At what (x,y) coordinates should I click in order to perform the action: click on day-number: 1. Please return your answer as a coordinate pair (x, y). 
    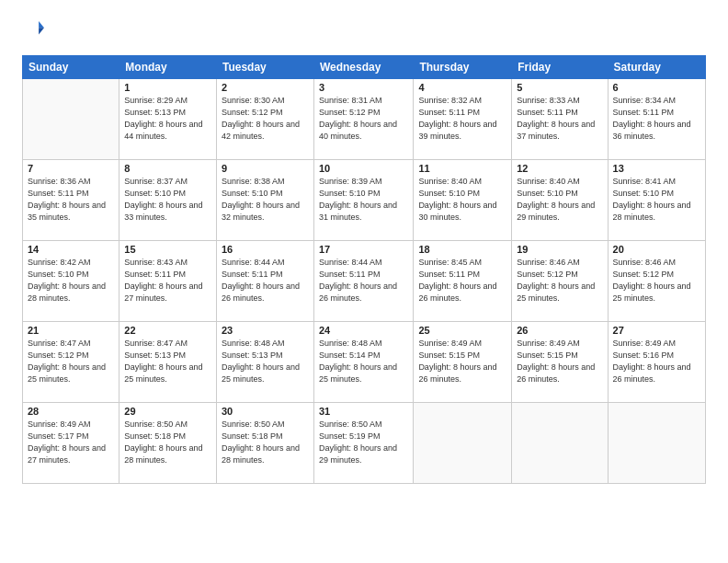
    Looking at the image, I should click on (167, 87).